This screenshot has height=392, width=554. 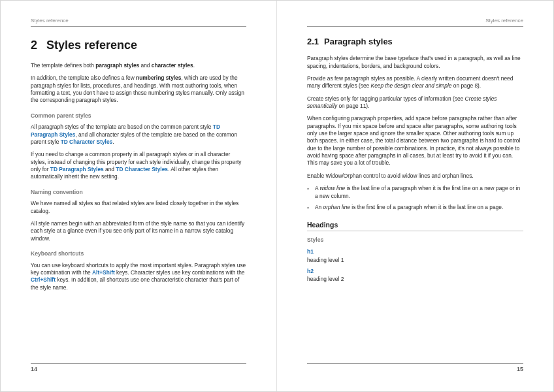 I want to click on right-paragraph-1: Paragraph styles determine the base type…, so click(x=416, y=63).